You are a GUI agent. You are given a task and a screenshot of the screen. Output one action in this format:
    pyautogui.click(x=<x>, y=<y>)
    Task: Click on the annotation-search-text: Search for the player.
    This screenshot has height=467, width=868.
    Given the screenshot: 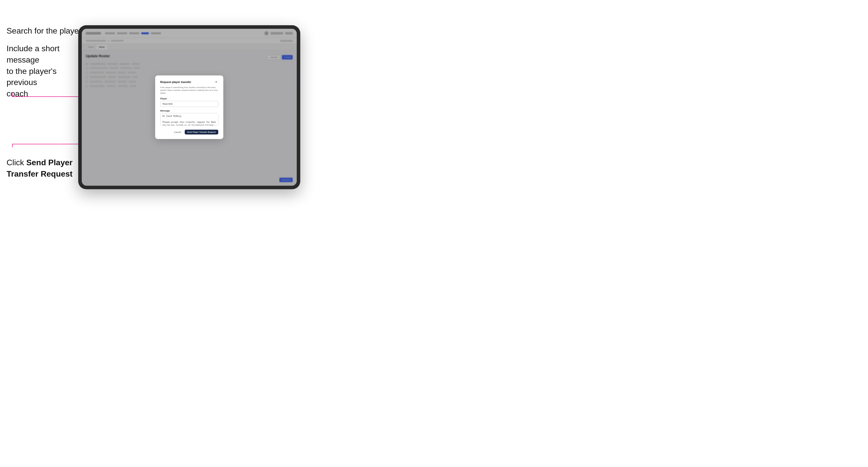 What is the action you would take?
    pyautogui.click(x=45, y=31)
    